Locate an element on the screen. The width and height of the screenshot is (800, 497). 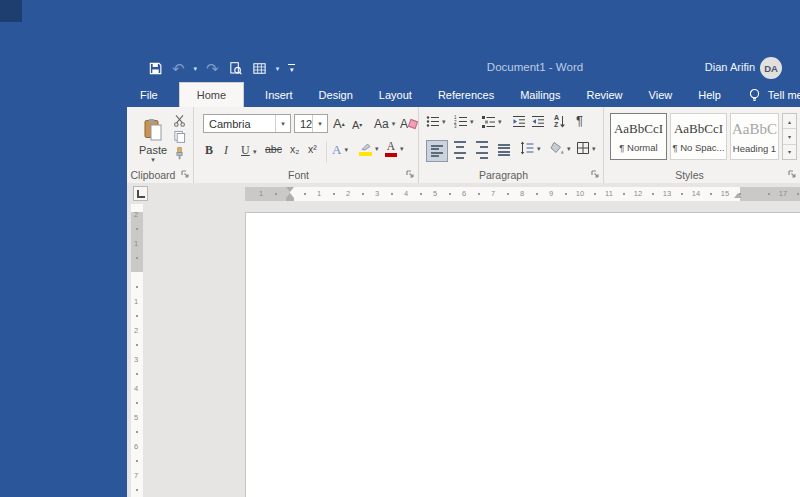
justify-button is located at coordinates (504, 150).